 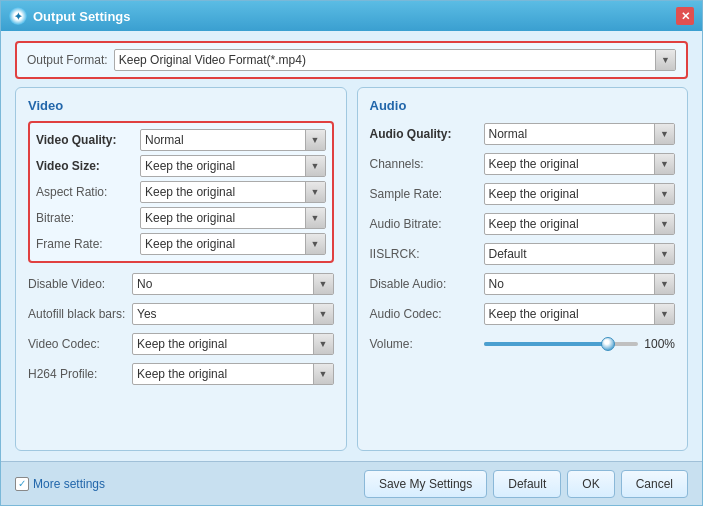 I want to click on audio-bitrate-label: Audio Bitrate:, so click(x=425, y=224).